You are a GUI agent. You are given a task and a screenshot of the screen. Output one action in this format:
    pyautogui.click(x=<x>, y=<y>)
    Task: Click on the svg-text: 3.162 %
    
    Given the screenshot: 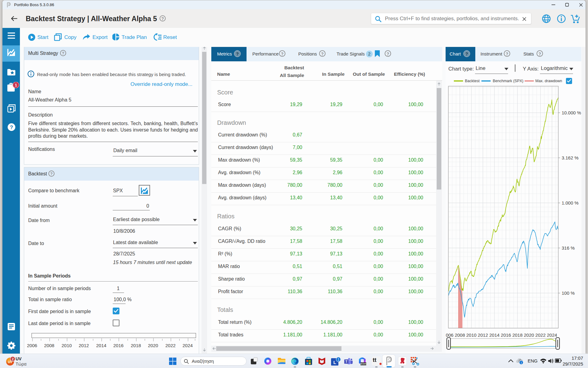 What is the action you would take?
    pyautogui.click(x=570, y=158)
    